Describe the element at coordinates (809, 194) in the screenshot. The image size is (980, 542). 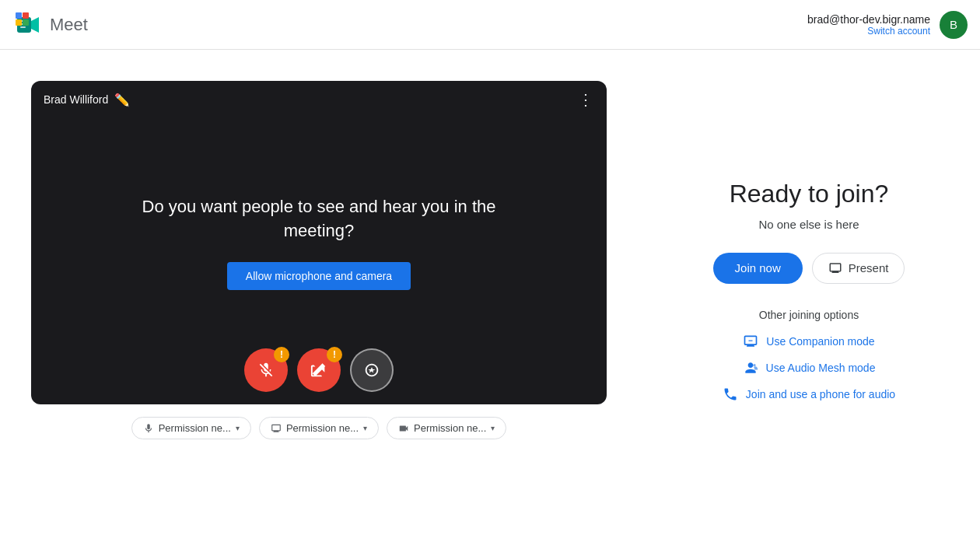
I see `ready-title: Ready to join?` at that location.